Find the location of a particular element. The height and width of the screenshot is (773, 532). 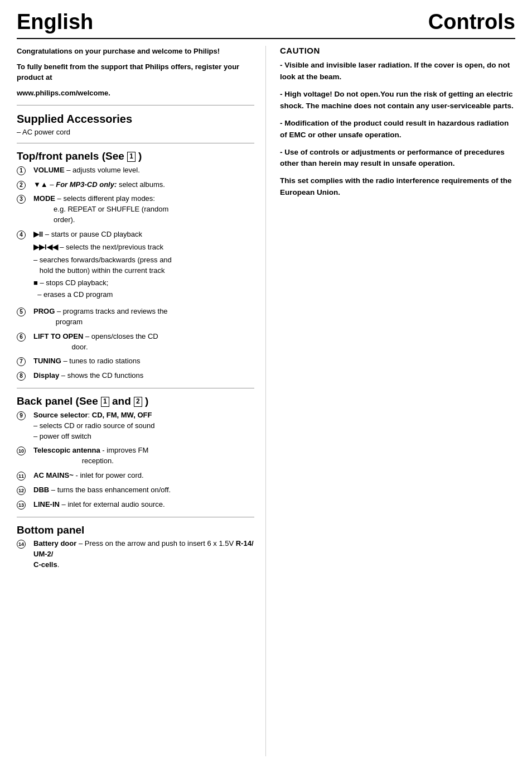

intro-url: www.philips.com/welcome. is located at coordinates (136, 93).